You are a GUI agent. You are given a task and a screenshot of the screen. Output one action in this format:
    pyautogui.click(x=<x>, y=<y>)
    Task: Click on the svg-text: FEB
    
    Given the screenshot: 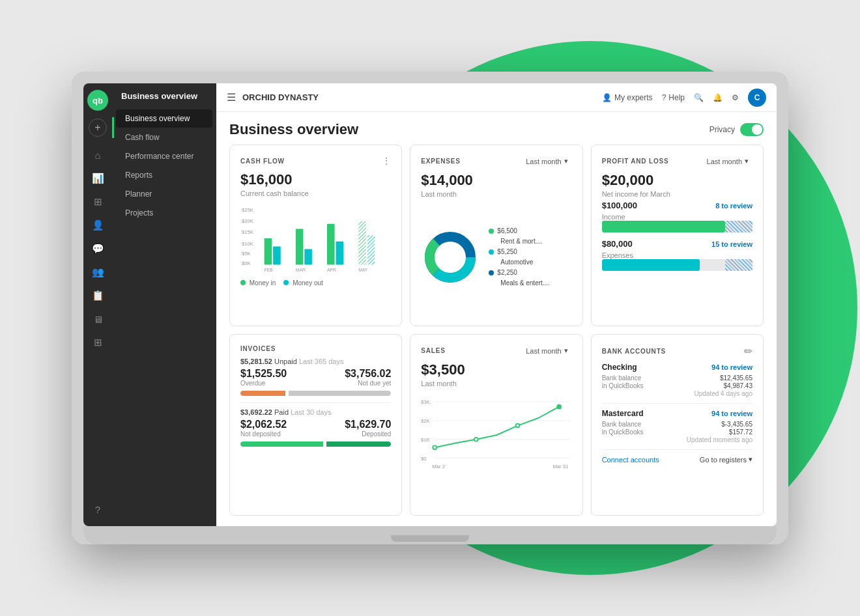 What is the action you would take?
    pyautogui.click(x=269, y=270)
    